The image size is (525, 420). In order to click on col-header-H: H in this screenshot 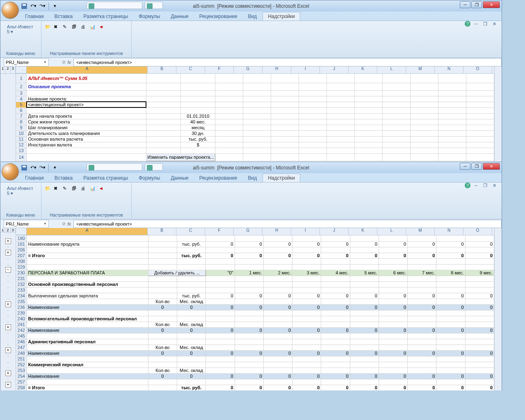, I will do `click(277, 231)`.